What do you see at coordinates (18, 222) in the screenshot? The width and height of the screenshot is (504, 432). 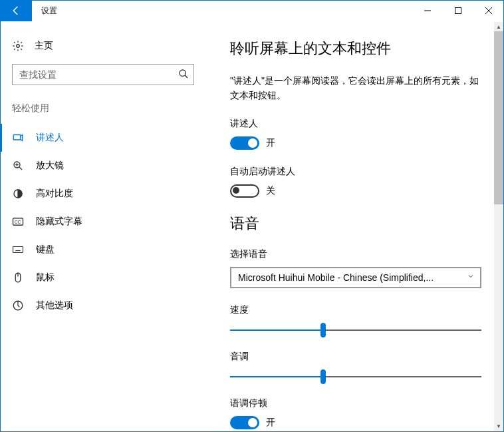 I see `svg-text: CC` at bounding box center [18, 222].